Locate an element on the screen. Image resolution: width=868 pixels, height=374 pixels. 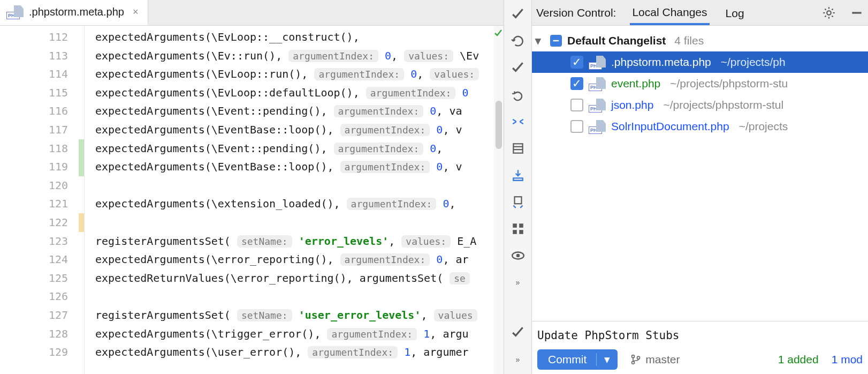
refresh-icon is located at coordinates (518, 41).